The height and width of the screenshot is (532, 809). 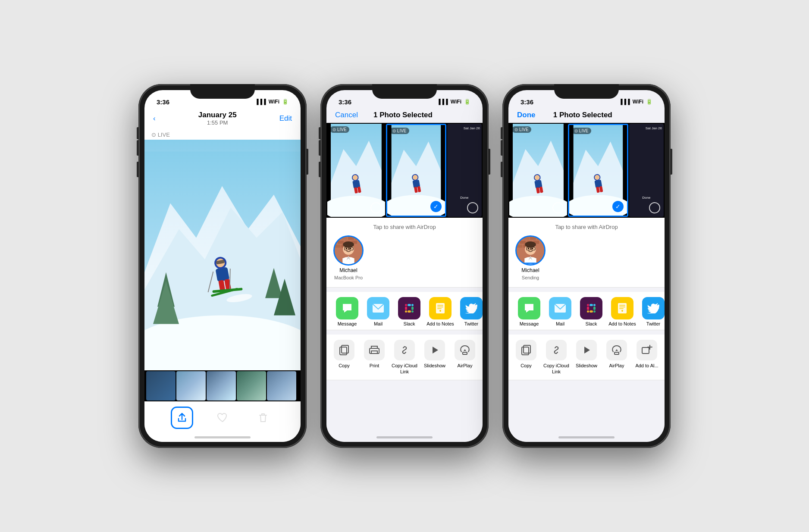 What do you see at coordinates (409, 312) in the screenshot?
I see `app-slack-2: Slack` at bounding box center [409, 312].